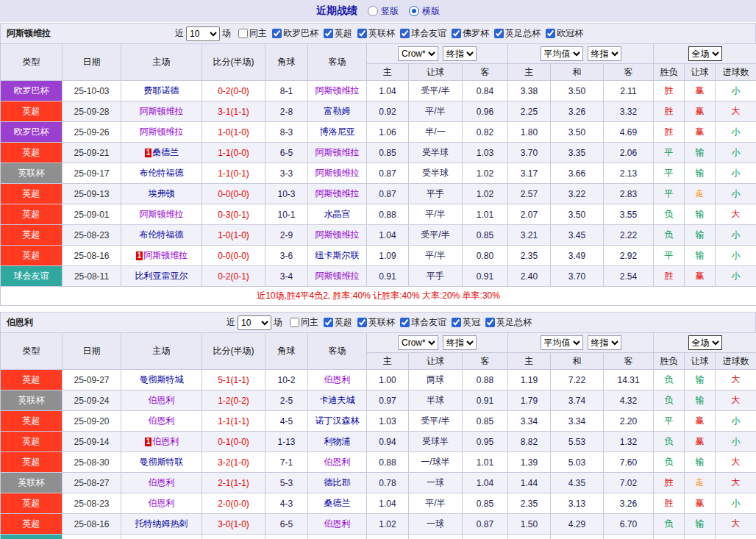 The image size is (756, 539). Describe the element at coordinates (32, 63) in the screenshot. I see `column-header: 类型` at that location.